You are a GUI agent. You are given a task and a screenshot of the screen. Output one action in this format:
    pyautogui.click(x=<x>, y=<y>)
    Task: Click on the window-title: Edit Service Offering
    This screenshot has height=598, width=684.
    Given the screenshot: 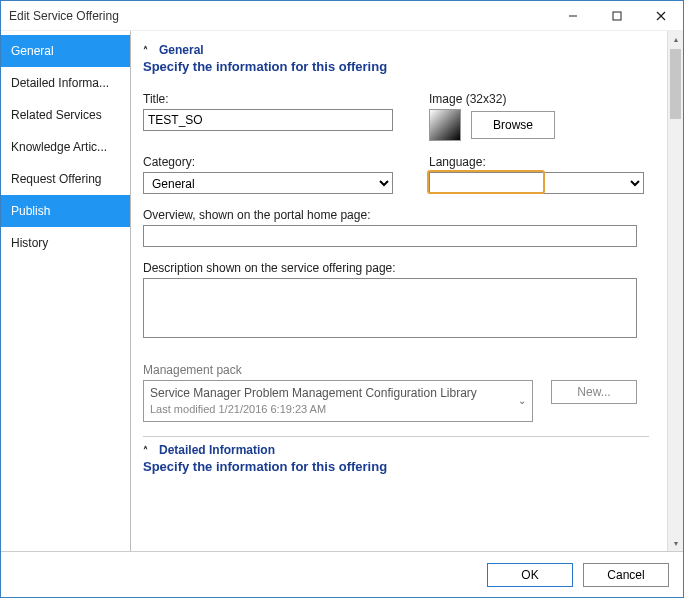 What is the action you would take?
    pyautogui.click(x=280, y=16)
    